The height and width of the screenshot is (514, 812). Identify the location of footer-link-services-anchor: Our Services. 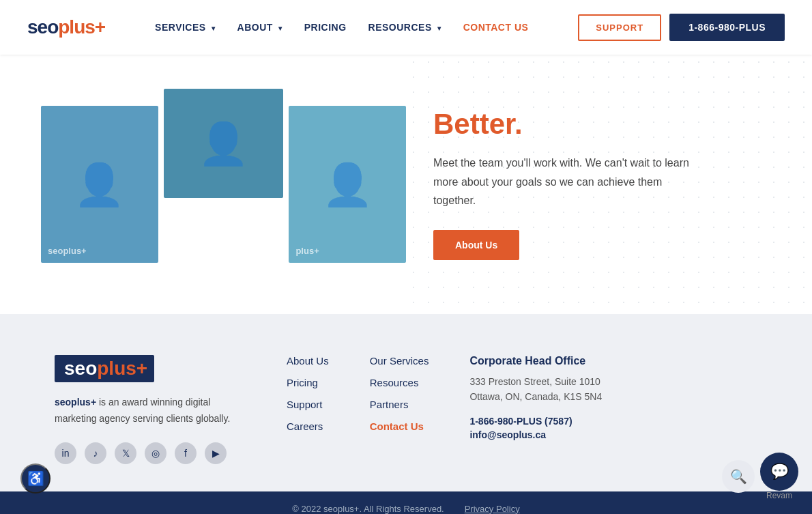
(400, 360).